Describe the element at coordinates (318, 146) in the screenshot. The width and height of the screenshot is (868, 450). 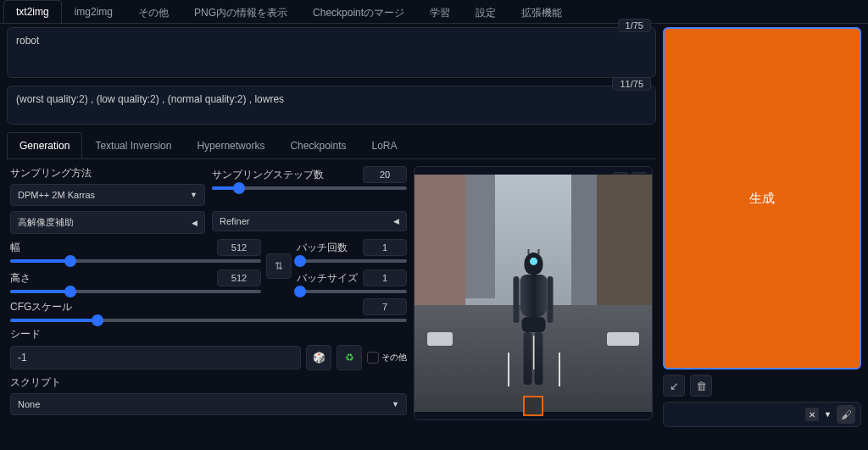
I see `subtab-checkpoints: Checkpoints` at that location.